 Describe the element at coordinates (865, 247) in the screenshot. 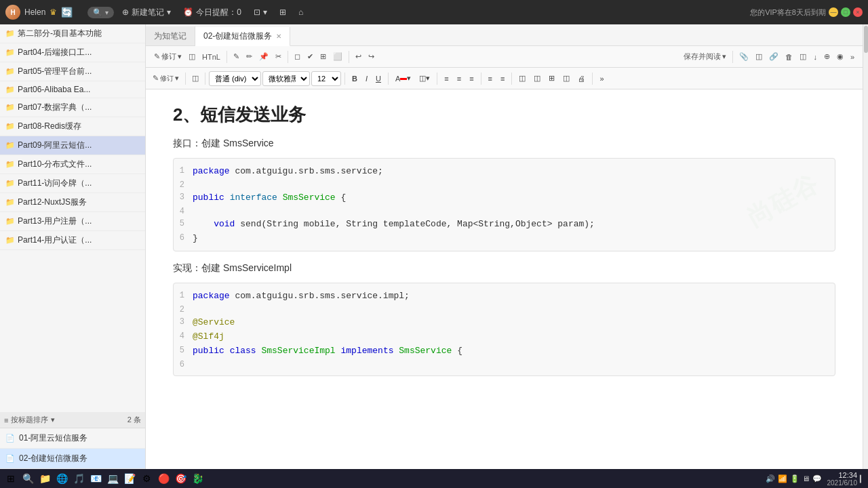

I see `right-scrollbar` at that location.